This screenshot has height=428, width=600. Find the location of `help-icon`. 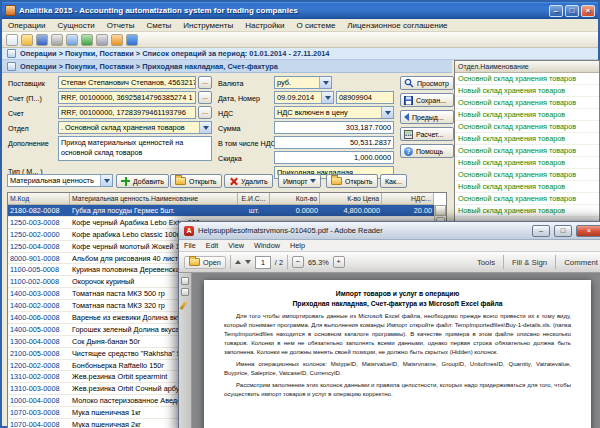

help-icon is located at coordinates (132, 40).